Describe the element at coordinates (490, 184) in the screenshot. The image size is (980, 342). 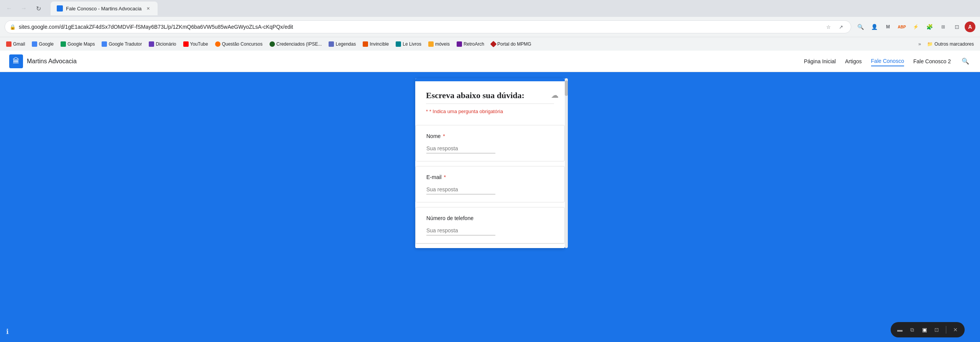
I see `field-email-card: E-mail *` at that location.